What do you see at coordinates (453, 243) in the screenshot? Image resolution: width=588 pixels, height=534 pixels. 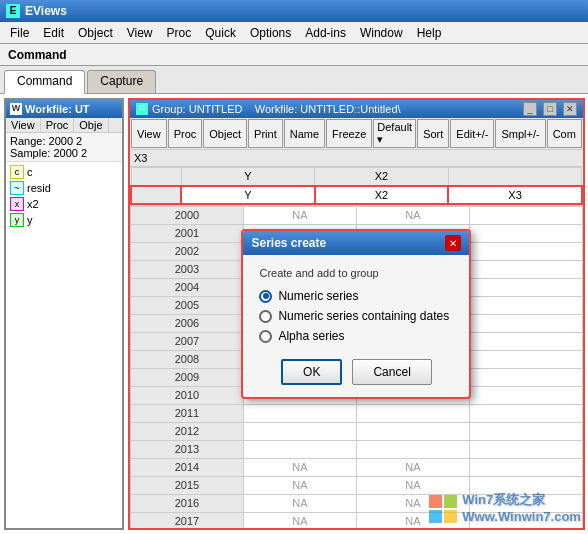 I see `dialog-close-button: ✕` at bounding box center [453, 243].